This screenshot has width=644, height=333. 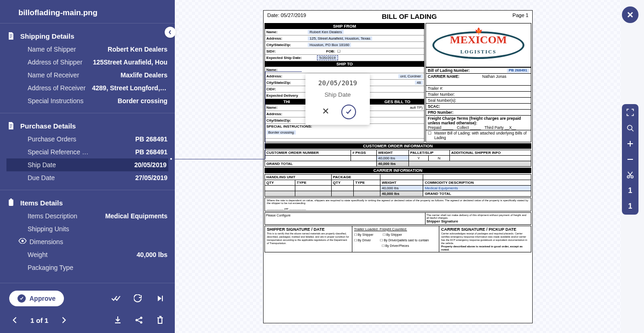 What do you see at coordinates (87, 229) in the screenshot?
I see `field-row: Shipping Units` at bounding box center [87, 229].